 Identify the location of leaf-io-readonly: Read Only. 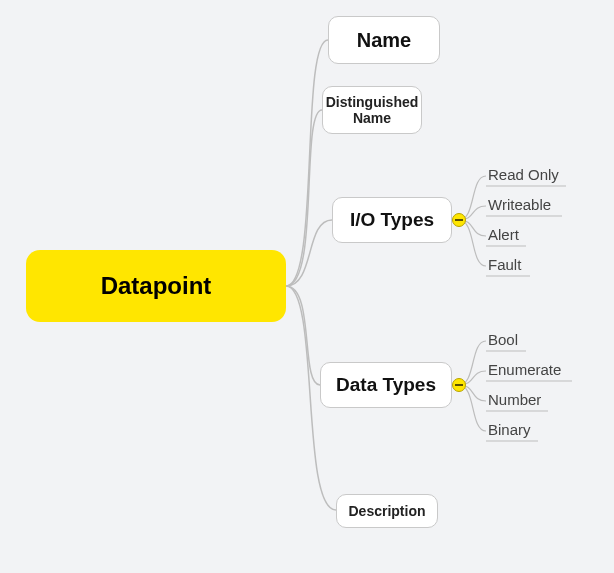
(524, 174).